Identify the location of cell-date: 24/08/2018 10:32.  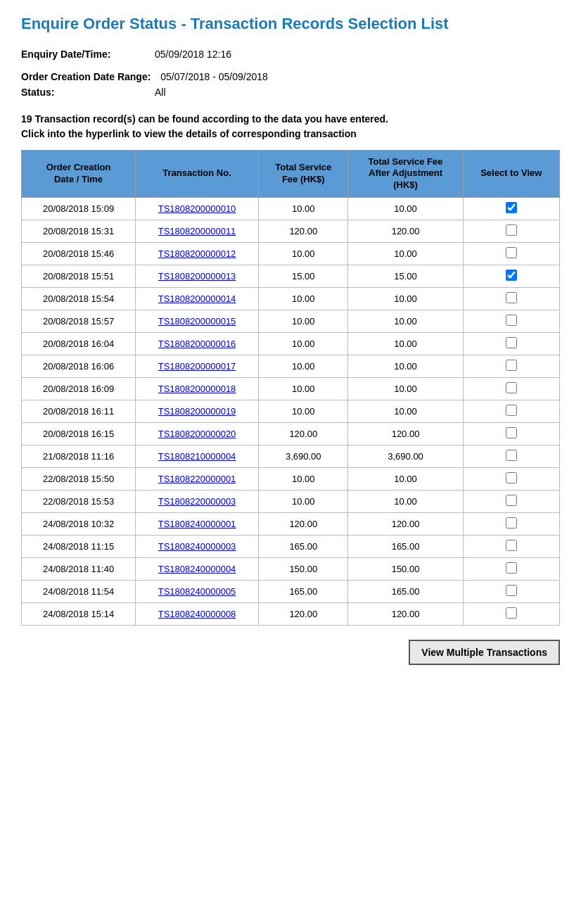
(79, 524).